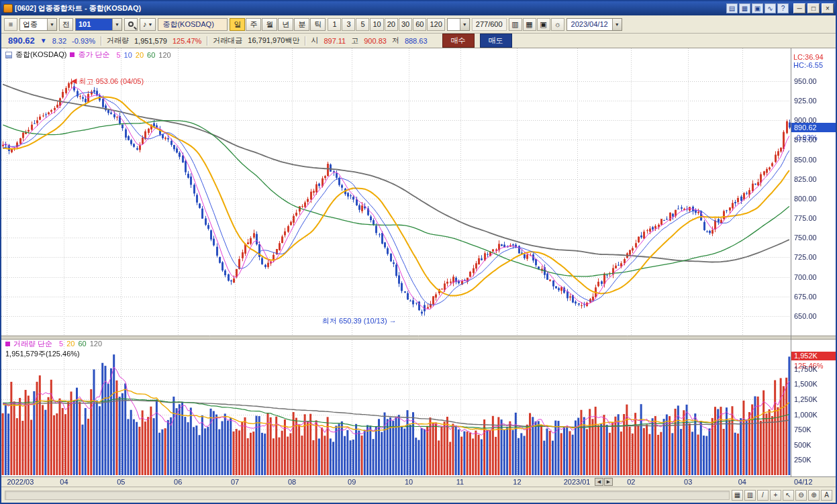 The width and height of the screenshot is (837, 504). What do you see at coordinates (270, 24) in the screenshot?
I see `period-button-월: 월` at bounding box center [270, 24].